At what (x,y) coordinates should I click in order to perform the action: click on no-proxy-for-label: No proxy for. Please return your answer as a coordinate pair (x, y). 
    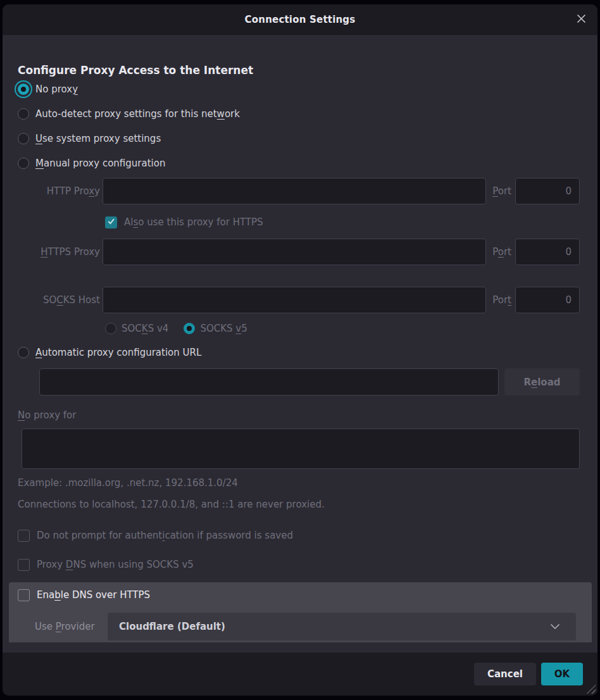
    Looking at the image, I should click on (299, 415).